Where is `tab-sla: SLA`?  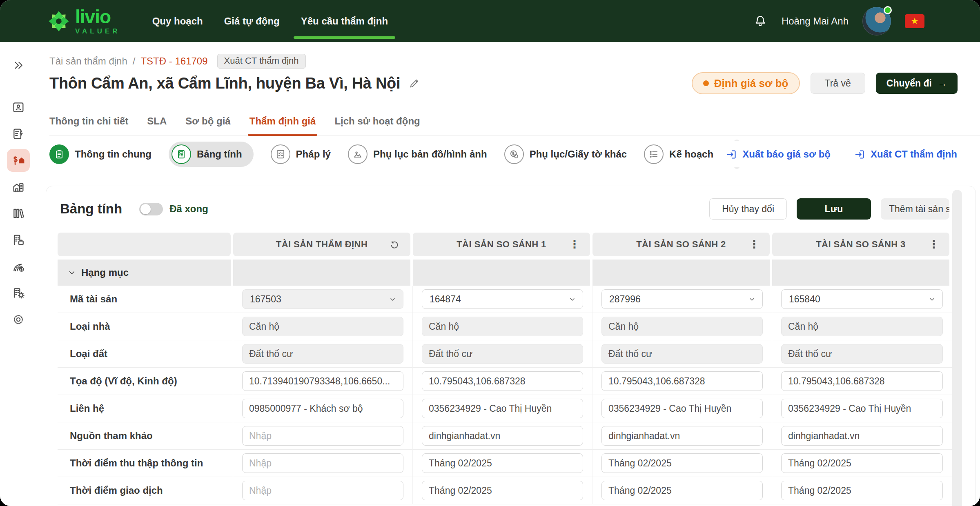
tab-sla: SLA is located at coordinates (157, 124).